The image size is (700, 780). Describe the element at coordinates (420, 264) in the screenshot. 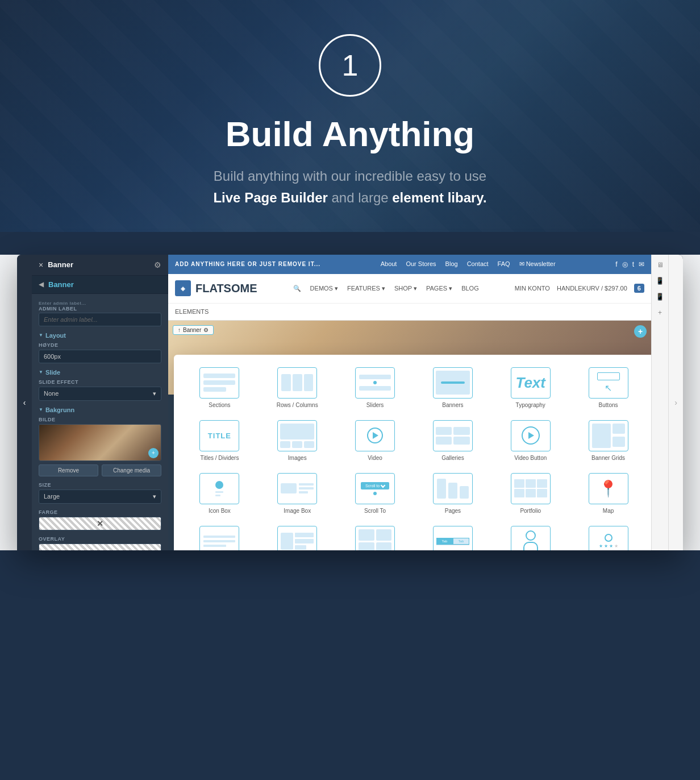

I see `nav-stores: Our Stores` at that location.